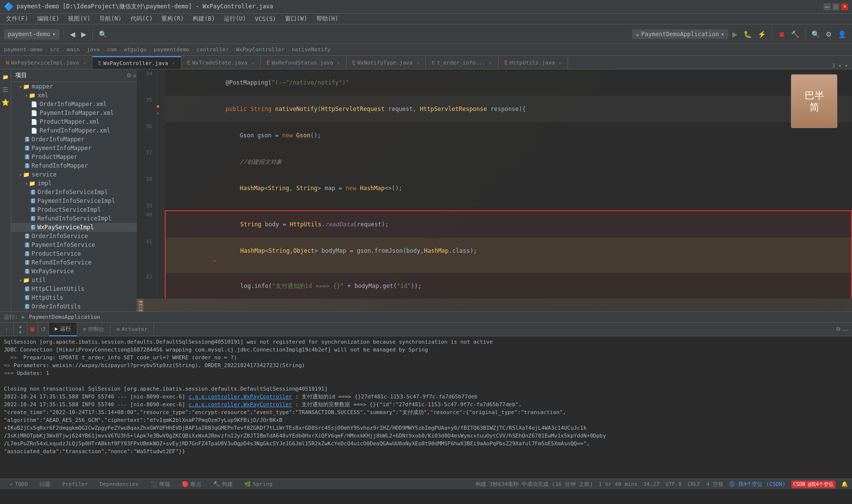 The image size is (852, 504). Describe the element at coordinates (79, 298) in the screenshot. I see `tree-item-httputils: C HttpUtils` at that location.